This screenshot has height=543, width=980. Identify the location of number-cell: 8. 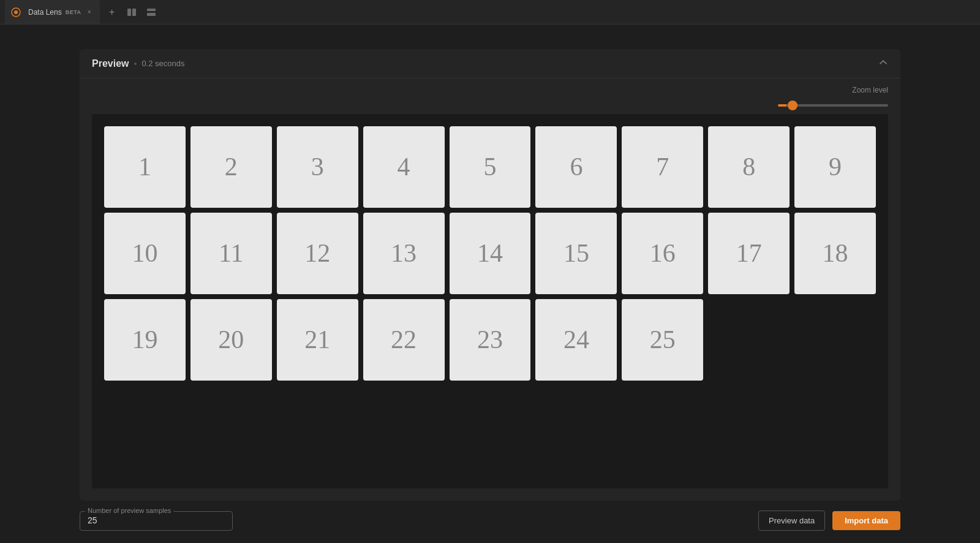
(748, 167).